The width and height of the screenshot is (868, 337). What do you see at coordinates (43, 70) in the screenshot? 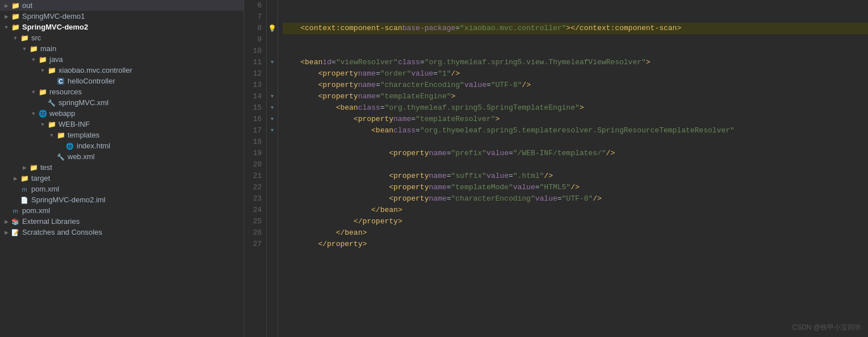
I see `arrow-controller: ▼` at bounding box center [43, 70].